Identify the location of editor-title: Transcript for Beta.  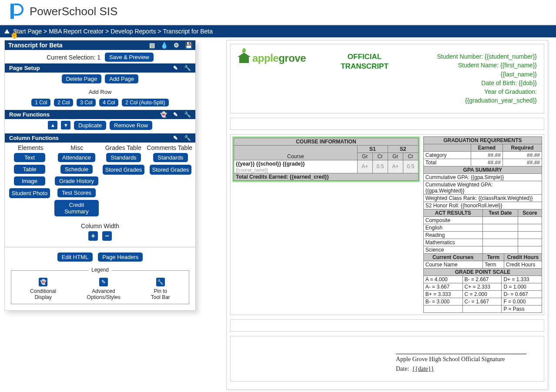
(78, 45).